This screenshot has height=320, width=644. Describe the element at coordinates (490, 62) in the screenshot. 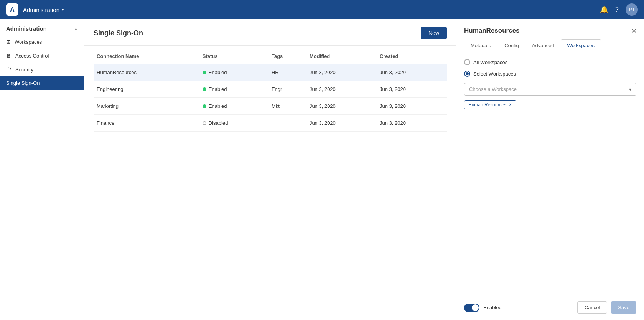

I see `radio-all-label: All Workspaces` at that location.